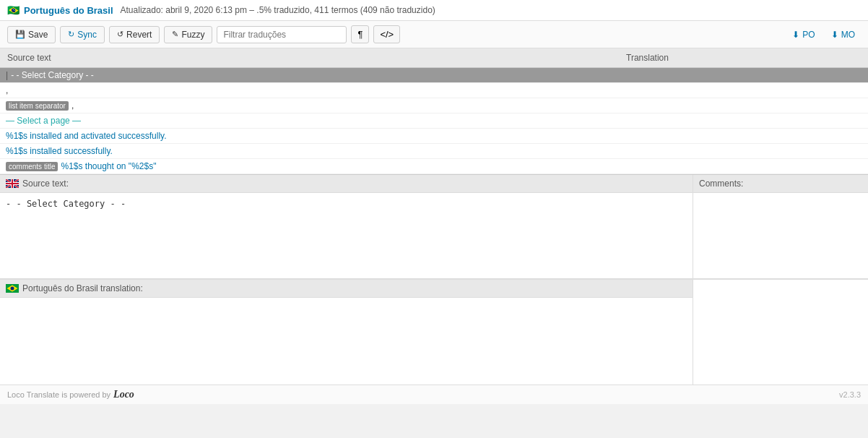  I want to click on loco-logo-text: Loco, so click(124, 395).